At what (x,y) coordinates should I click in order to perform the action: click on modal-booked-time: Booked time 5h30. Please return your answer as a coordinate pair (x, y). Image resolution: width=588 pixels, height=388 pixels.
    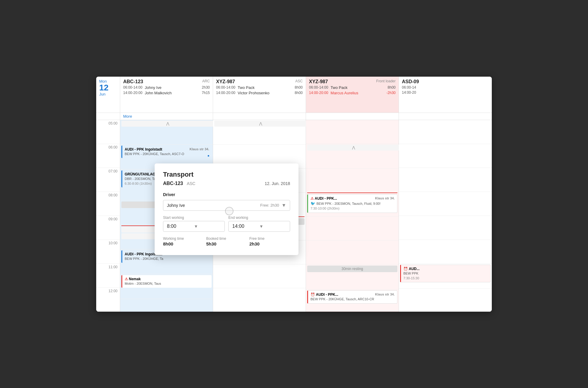
    Looking at the image, I should click on (227, 242).